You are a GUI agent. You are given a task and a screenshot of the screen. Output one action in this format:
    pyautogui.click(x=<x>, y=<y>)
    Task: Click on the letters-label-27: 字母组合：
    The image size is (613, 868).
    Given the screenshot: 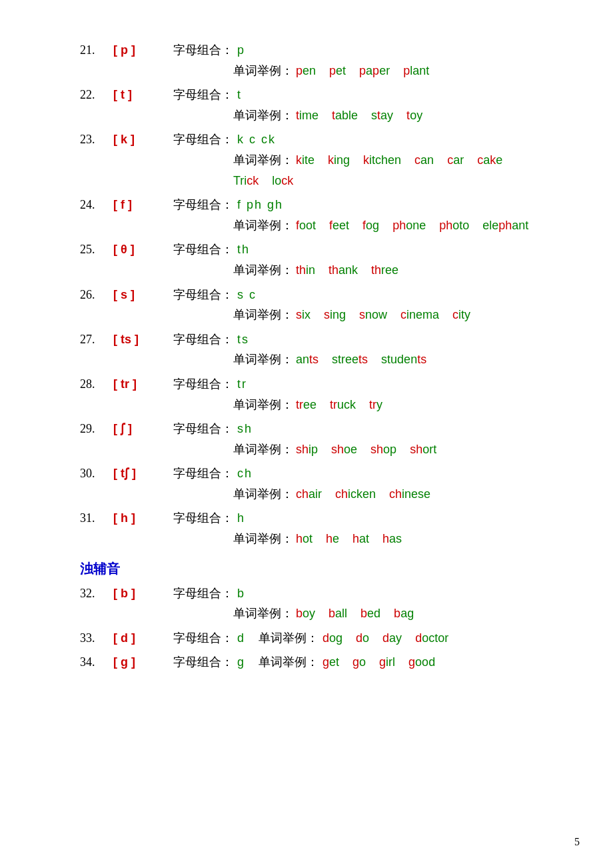 What is the action you would take?
    pyautogui.click(x=203, y=340)
    